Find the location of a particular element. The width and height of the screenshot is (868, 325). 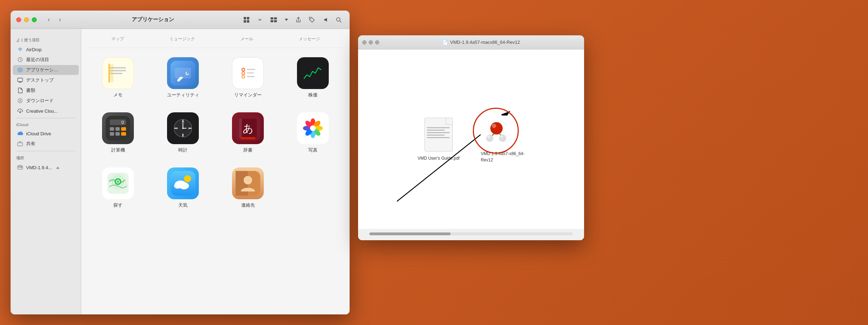

sidebar-shared-label: 共有 is located at coordinates (31, 144).